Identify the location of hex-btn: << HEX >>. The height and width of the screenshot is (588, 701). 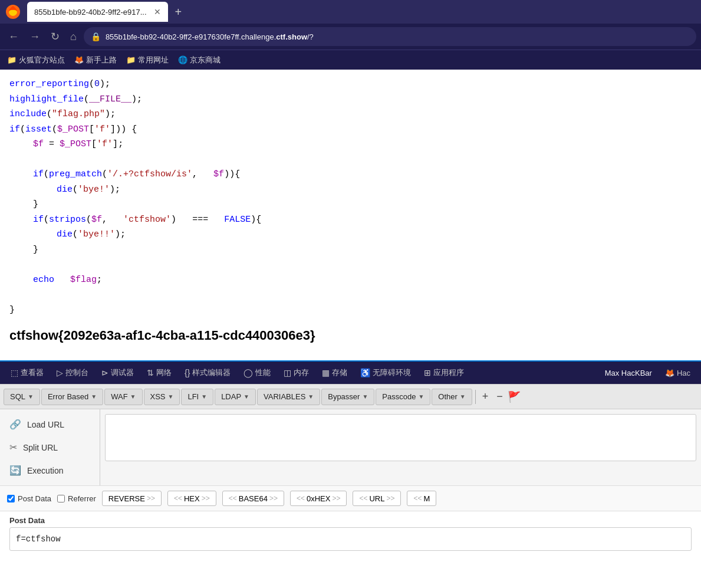
(192, 498).